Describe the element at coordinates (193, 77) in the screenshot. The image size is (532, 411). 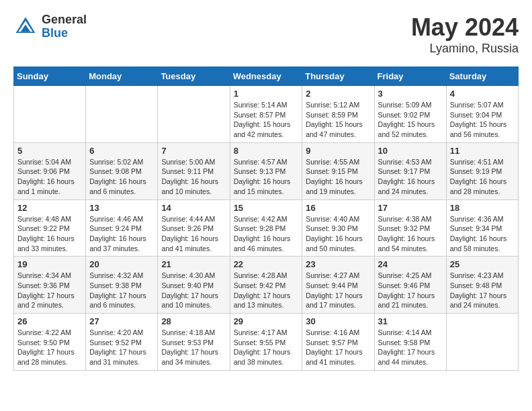
I see `weekday-header: Tuesday` at that location.